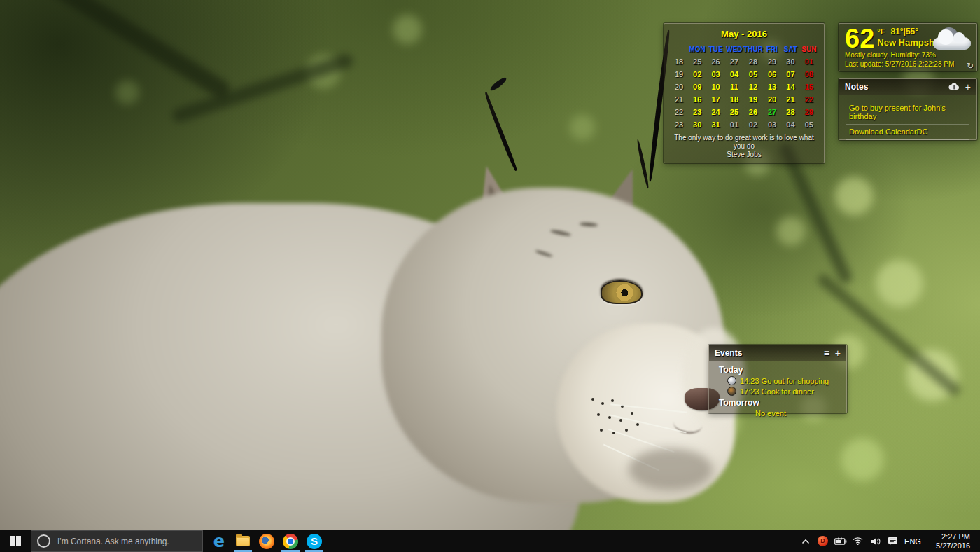  I want to click on calendar-day-header: SUN, so click(809, 49).